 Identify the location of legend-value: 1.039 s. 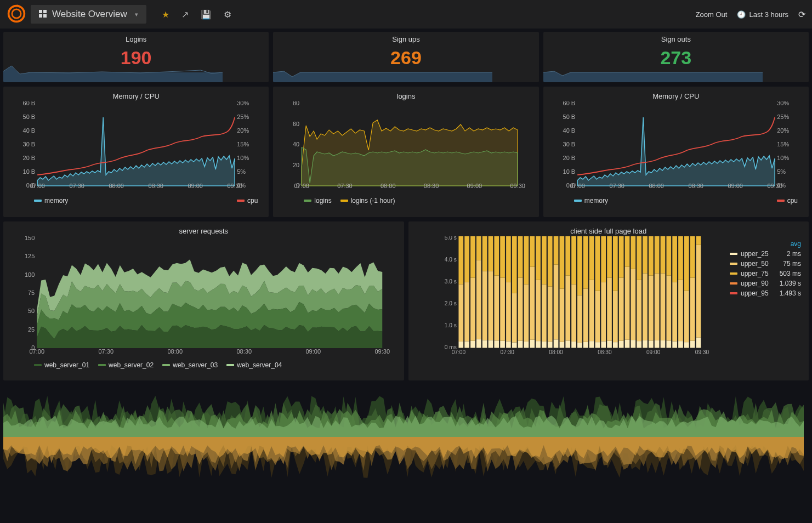
(791, 283).